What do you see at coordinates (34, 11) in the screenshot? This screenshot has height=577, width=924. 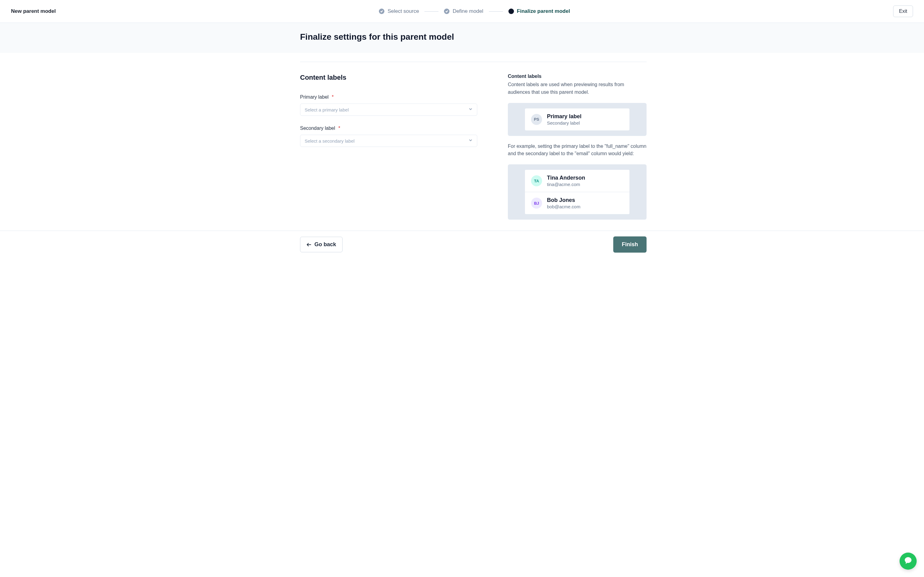 I see `header-title: New parent model` at bounding box center [34, 11].